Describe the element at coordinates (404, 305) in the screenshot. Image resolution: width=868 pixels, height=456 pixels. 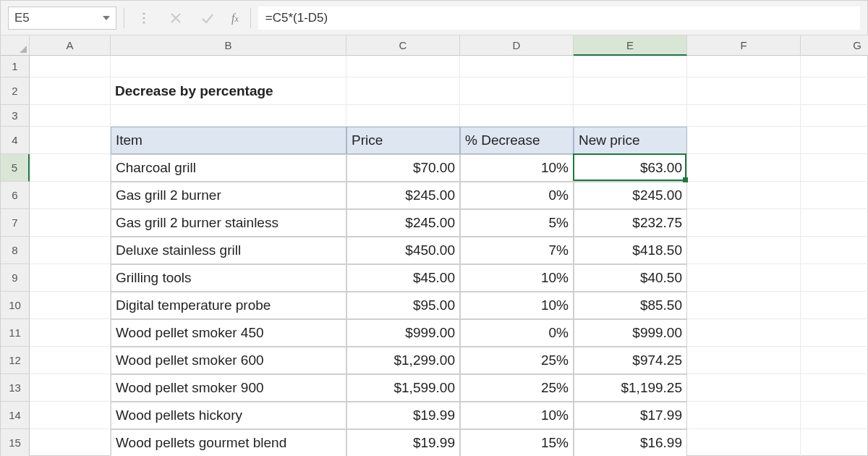
I see `cell-C10: $95.00` at that location.